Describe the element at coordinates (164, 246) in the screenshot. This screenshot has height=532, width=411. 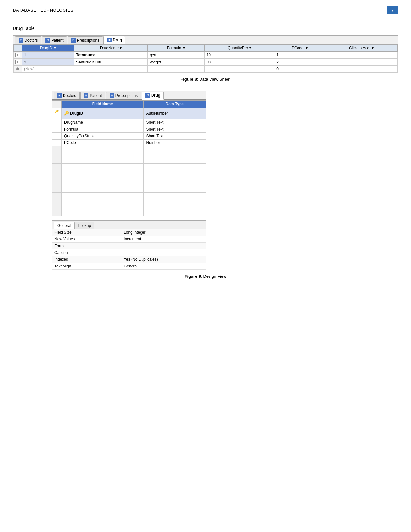
I see `props-value-format` at that location.